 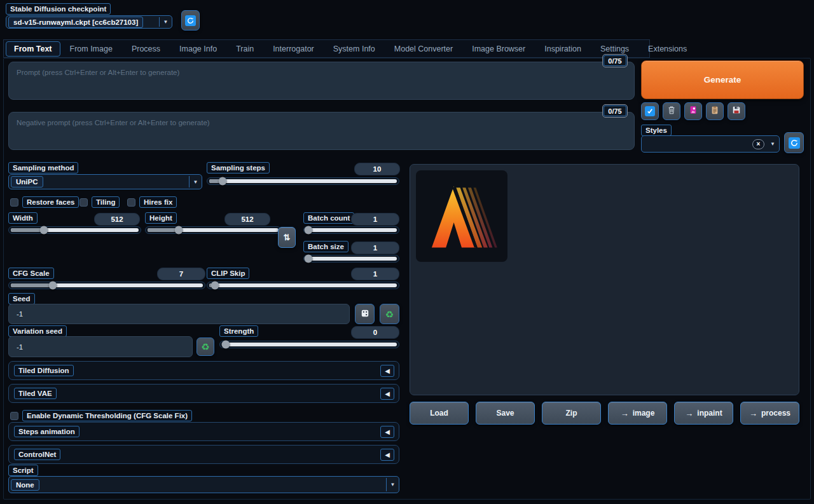 I want to click on batch-size-slider, so click(x=351, y=259).